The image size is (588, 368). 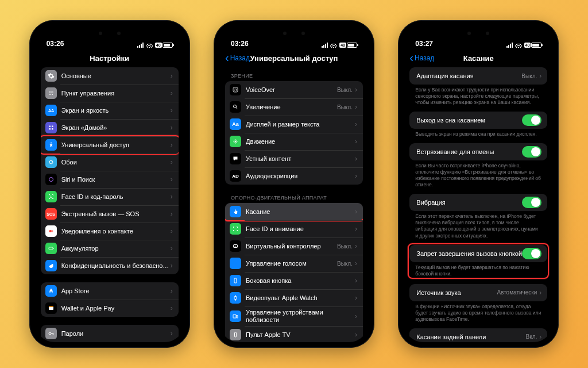 What do you see at coordinates (110, 93) in the screenshot?
I see `row-control-center: Пункт управления` at bounding box center [110, 93].